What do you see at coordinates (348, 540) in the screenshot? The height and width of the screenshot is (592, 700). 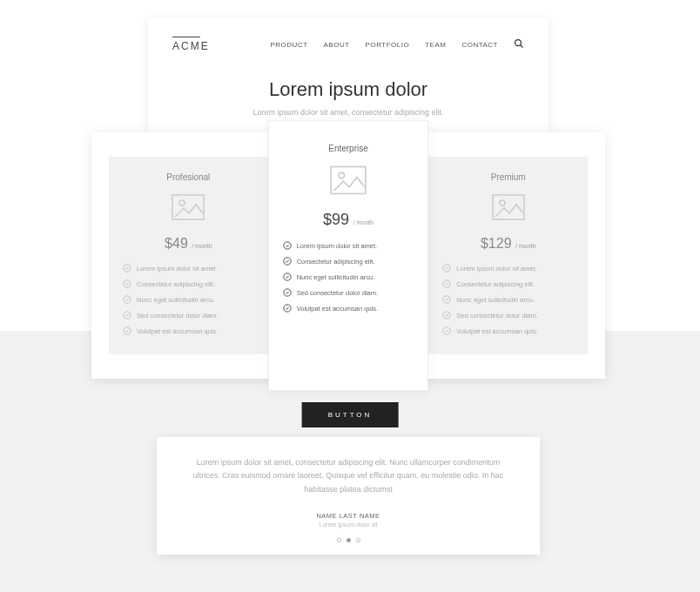 I see `carousel-dots` at bounding box center [348, 540].